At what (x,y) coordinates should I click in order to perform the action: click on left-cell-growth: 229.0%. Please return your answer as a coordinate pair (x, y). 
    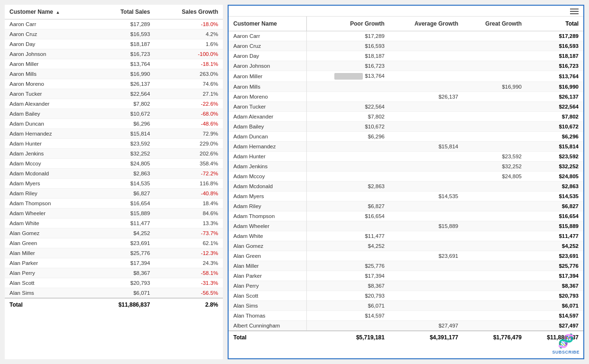
    Looking at the image, I should click on (189, 144).